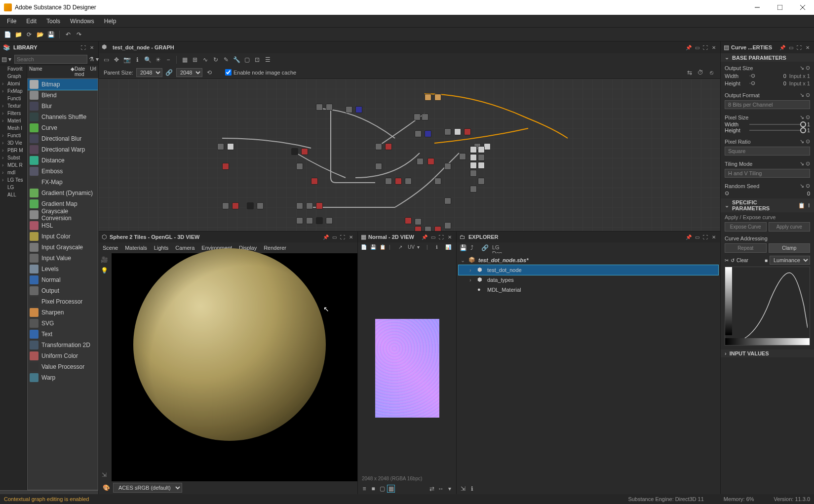 The height and width of the screenshot is (504, 814). What do you see at coordinates (92, 47) in the screenshot?
I see `close-panel-icon: ✕` at bounding box center [92, 47].